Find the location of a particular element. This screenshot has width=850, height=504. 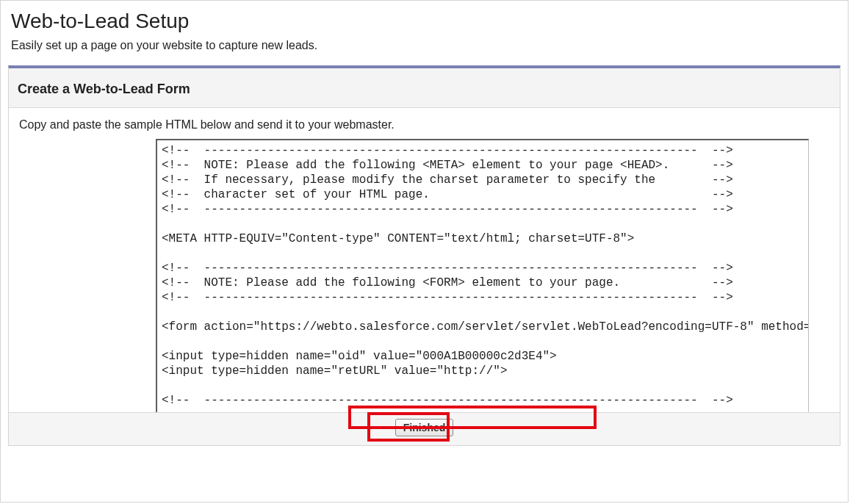

page-description: Easily set up a page on your website to … is located at coordinates (425, 46).